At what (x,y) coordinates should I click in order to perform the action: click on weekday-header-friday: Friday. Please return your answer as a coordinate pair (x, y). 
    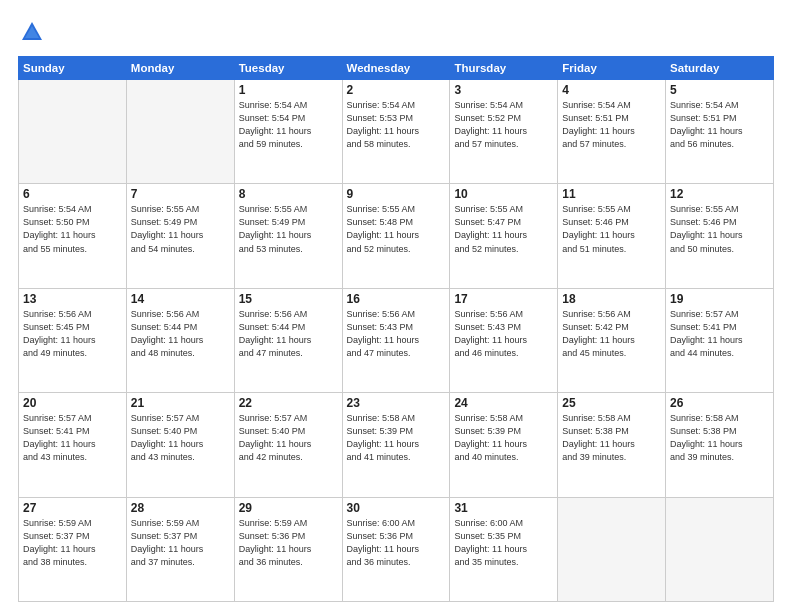
    Looking at the image, I should click on (612, 68).